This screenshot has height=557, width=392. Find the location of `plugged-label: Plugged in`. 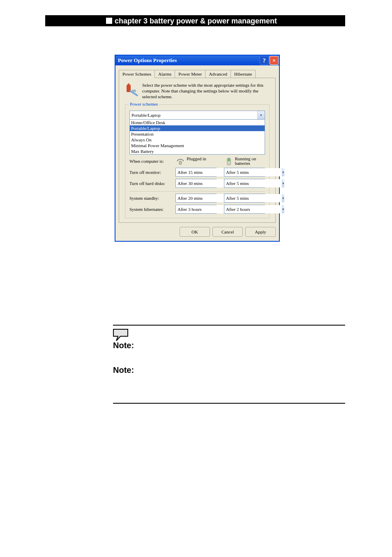

plugged-label: Plugged in is located at coordinates (196, 159).